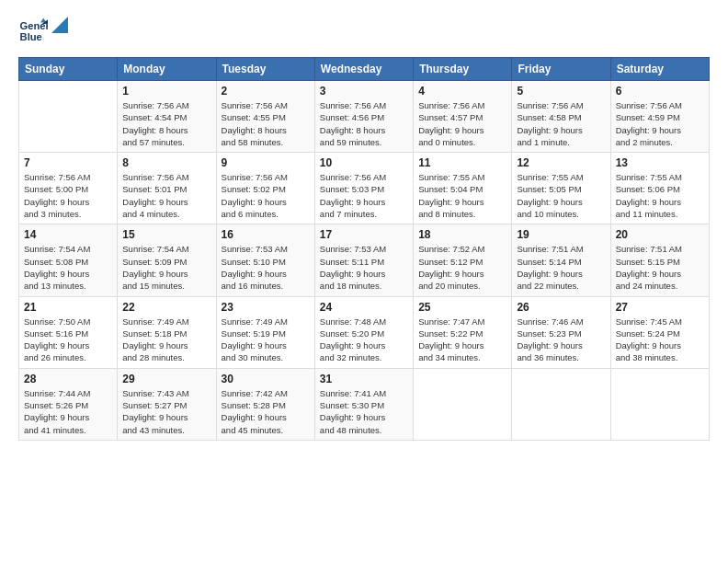 The image size is (728, 563). What do you see at coordinates (167, 260) in the screenshot?
I see `calendar-cell: 15Sunrise: 7:54 AM Sunset: 5:09 PM Dayli…` at bounding box center [167, 260].